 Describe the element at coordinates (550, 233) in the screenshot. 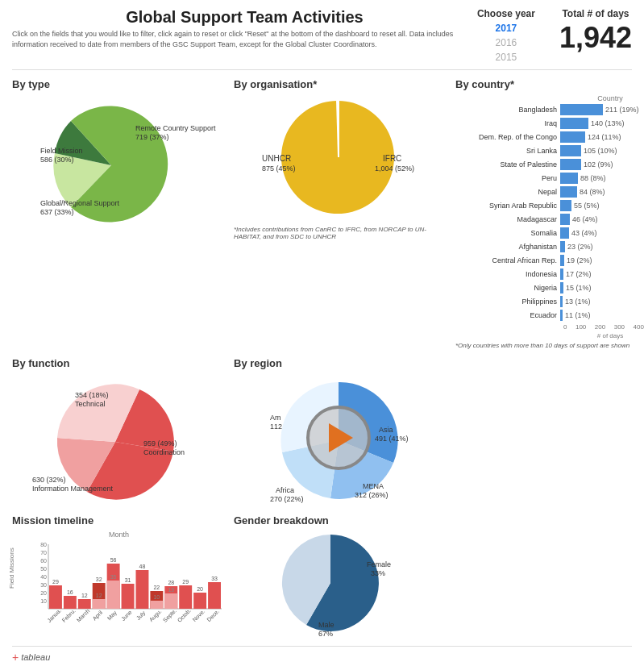

I see `country-row: Somalia43 (4%)` at that location.